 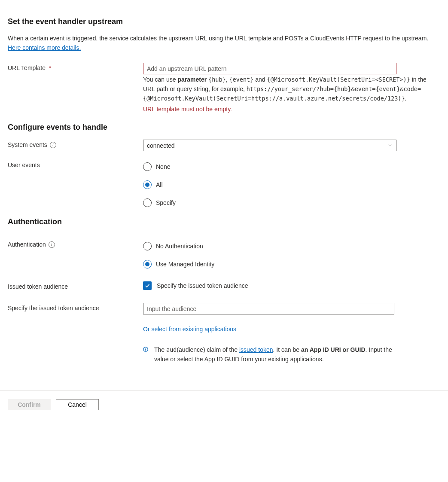 What do you see at coordinates (289, 286) in the screenshot?
I see `issued-token-checkbox-row: Specify the issued token audience` at bounding box center [289, 286].